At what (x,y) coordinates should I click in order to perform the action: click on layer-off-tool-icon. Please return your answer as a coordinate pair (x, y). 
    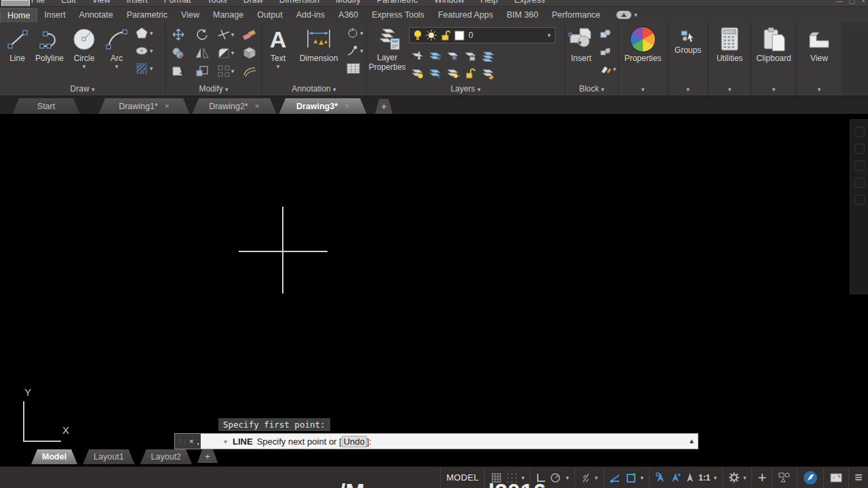
    Looking at the image, I should click on (418, 56).